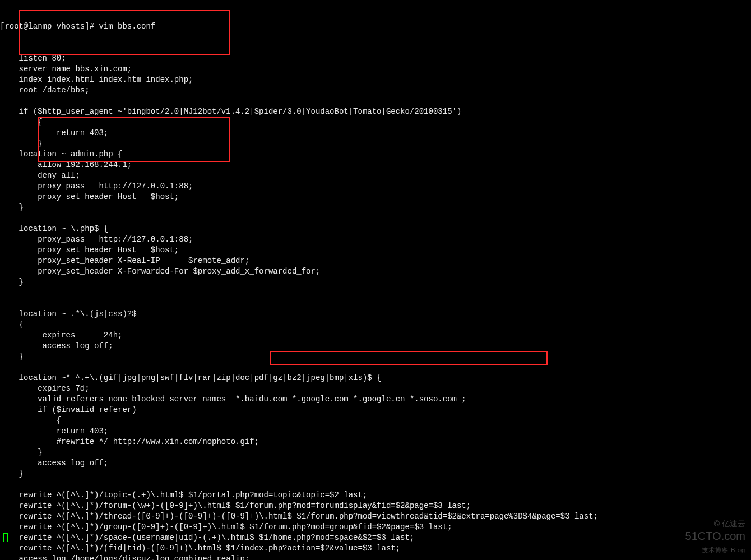 Image resolution: width=751 pixels, height=560 pixels. I want to click on code-line: allow 192.168.244.1;, so click(376, 165).